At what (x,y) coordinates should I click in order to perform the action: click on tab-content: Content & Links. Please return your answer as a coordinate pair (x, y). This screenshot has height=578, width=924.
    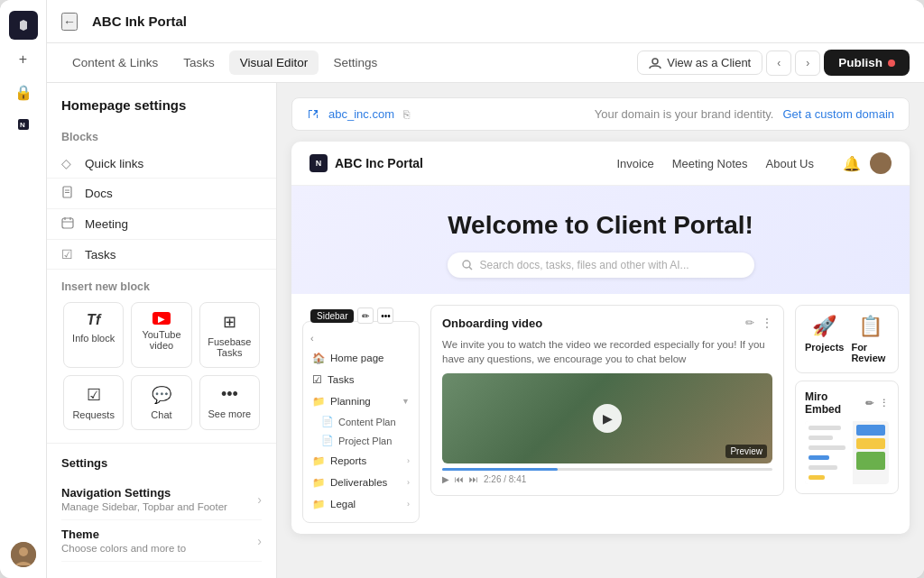
    Looking at the image, I should click on (116, 63).